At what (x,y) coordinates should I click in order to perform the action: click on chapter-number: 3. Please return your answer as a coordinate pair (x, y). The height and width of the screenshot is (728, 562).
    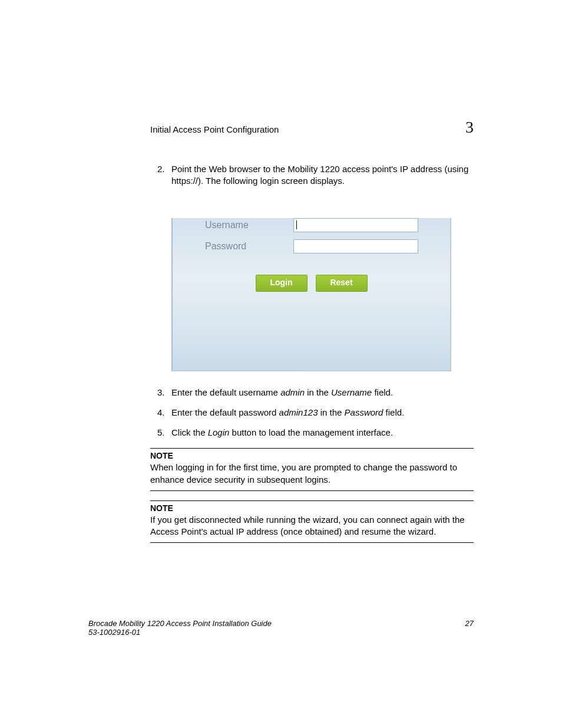
    Looking at the image, I should click on (470, 127).